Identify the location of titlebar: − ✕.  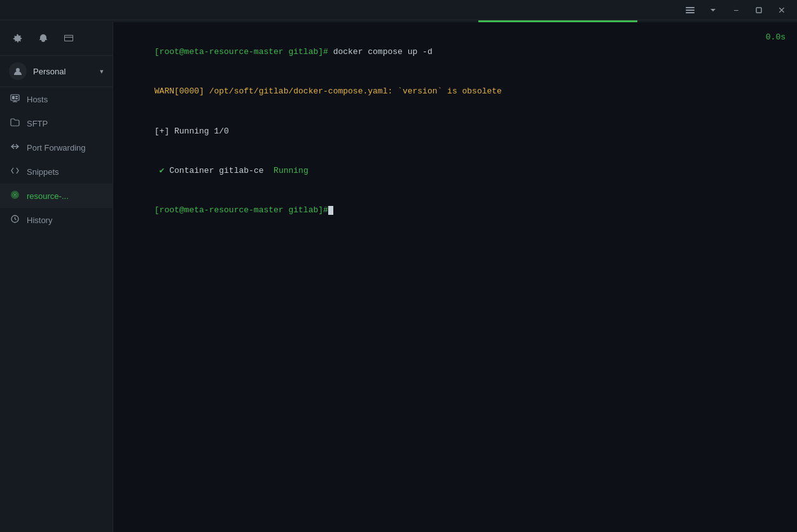
(398, 10).